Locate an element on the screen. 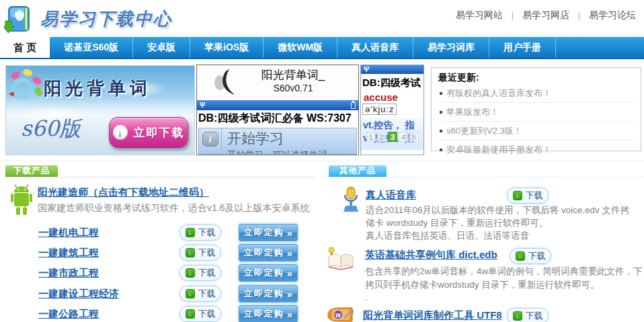  pager-page-3-active: 3 is located at coordinates (393, 137).